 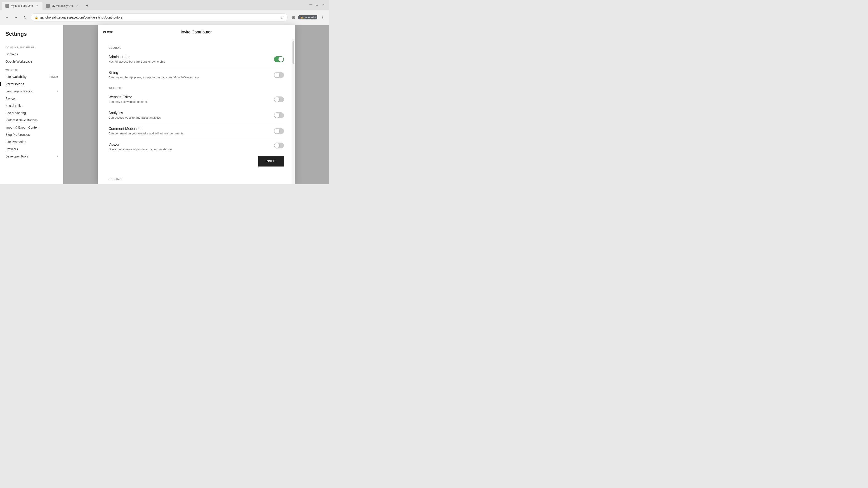 I want to click on new-tab-button: +, so click(x=87, y=6).